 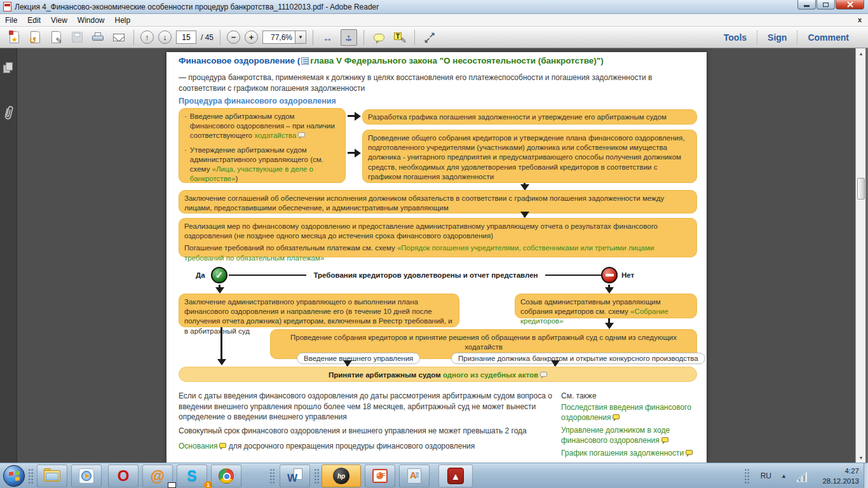 I want to click on show-desktop-button, so click(x=865, y=475).